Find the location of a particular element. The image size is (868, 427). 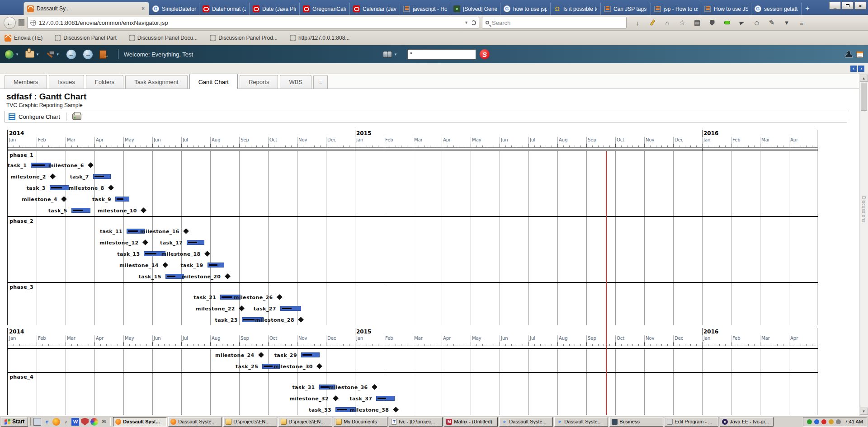

network-icon is located at coordinates (816, 422).